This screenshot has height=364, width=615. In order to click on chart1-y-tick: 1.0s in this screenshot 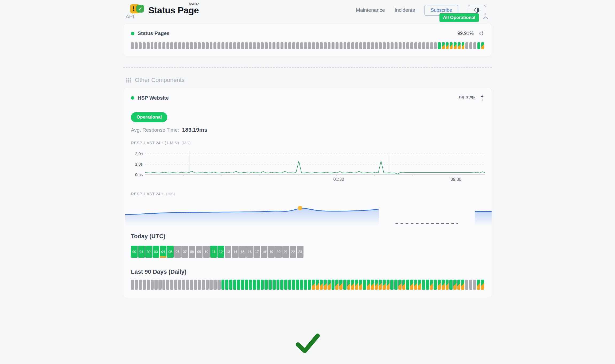, I will do `click(137, 164)`.